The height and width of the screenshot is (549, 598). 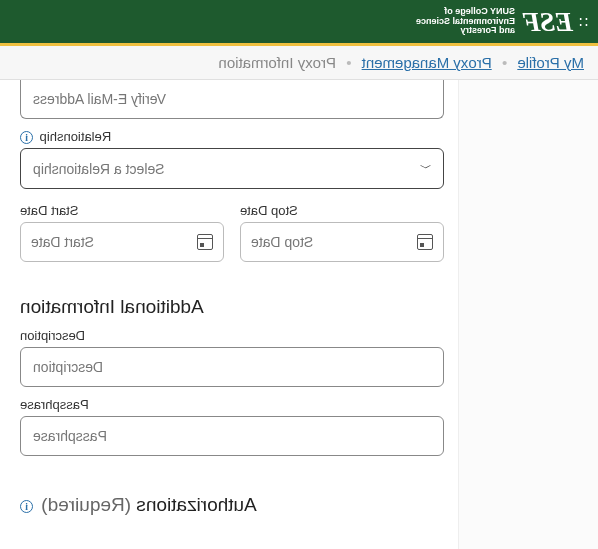 What do you see at coordinates (232, 100) in the screenshot?
I see `verify-email-field: Verify E-Mail Address` at bounding box center [232, 100].